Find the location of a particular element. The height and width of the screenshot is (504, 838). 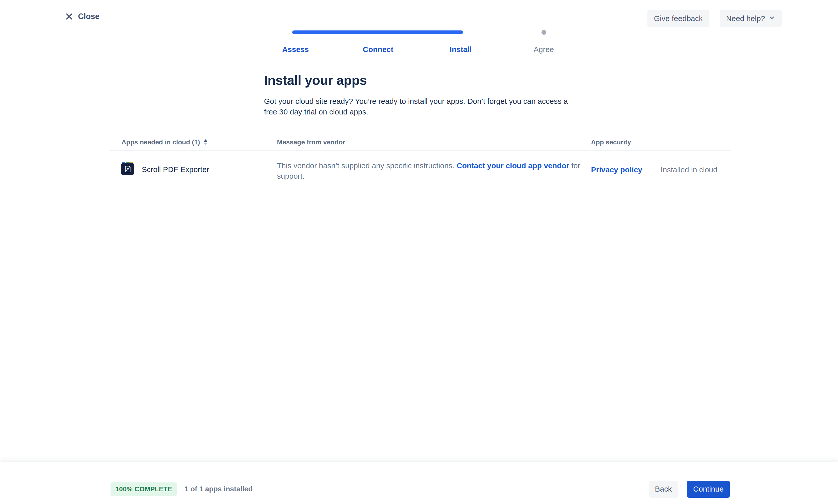

table-header-divider is located at coordinates (420, 150).